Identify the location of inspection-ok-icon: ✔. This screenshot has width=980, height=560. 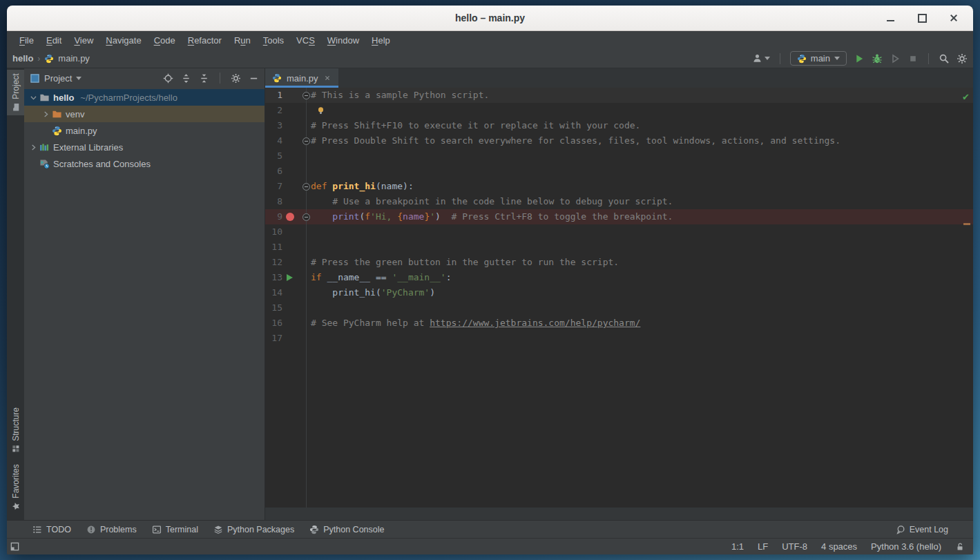
(965, 97).